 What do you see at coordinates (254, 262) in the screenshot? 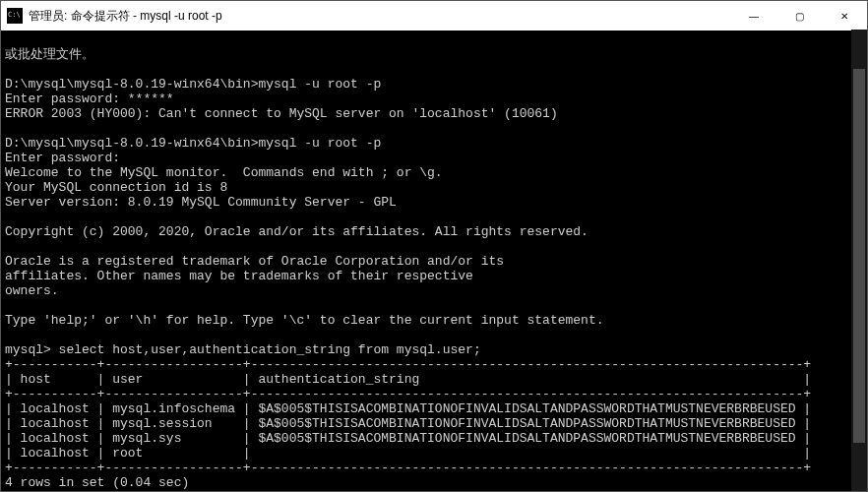
I see `output-line: Oracle is a registered trademark of Orac…` at bounding box center [254, 262].